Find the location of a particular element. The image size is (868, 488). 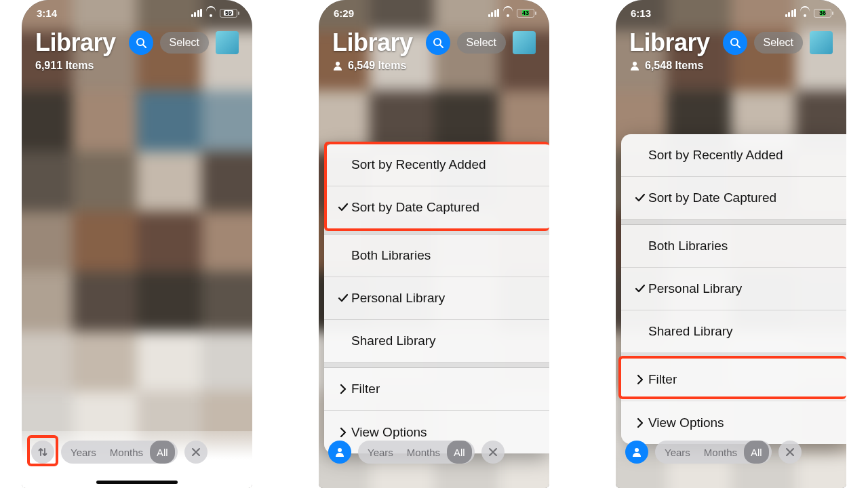

library-header: Library Select 6,911 Items is located at coordinates (137, 50).